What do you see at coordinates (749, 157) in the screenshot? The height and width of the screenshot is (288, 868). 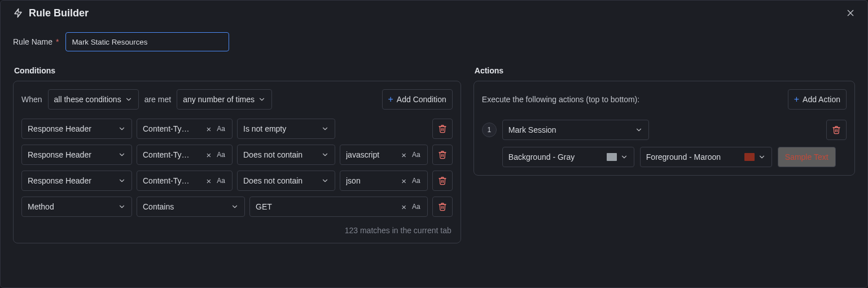 I see `color-swatch-maroon` at bounding box center [749, 157].